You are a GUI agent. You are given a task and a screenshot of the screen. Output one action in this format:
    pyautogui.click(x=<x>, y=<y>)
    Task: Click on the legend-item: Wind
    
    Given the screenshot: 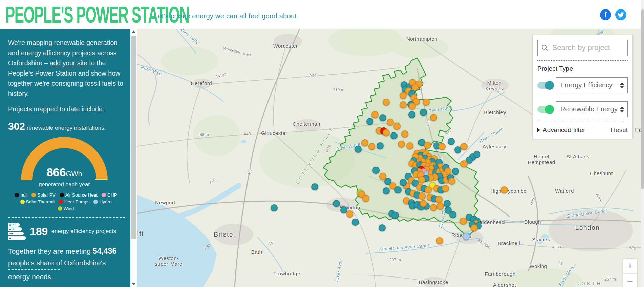 What is the action you would take?
    pyautogui.click(x=66, y=209)
    